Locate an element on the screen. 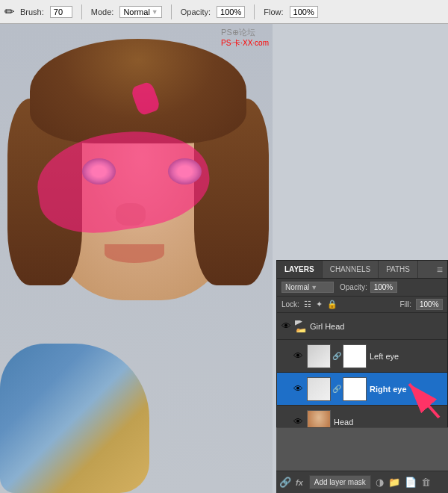 This screenshot has height=493, width=448. toolbar: ✏ Brush: 70 Mode: Normal ▼ Opacity: 100%… is located at coordinates (224, 12).